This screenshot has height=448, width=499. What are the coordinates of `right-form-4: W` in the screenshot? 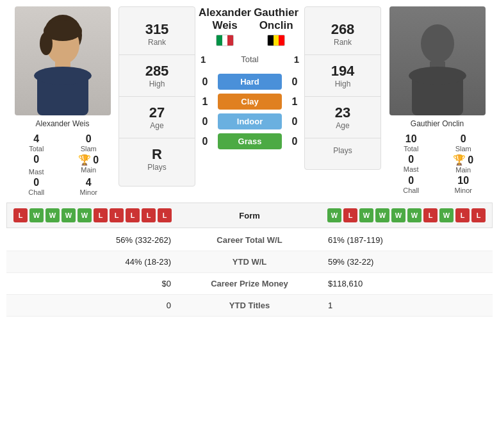 It's located at (382, 215).